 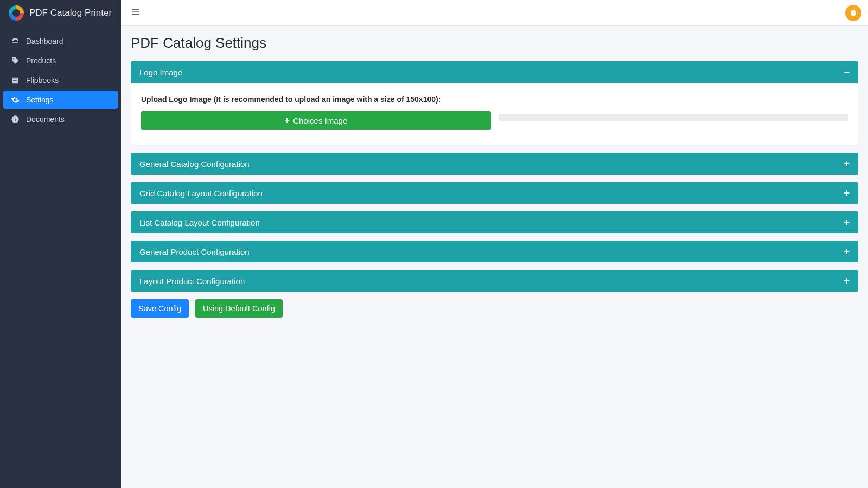 What do you see at coordinates (42, 80) in the screenshot?
I see `sidebar-item-label: Flipbooks` at bounding box center [42, 80].